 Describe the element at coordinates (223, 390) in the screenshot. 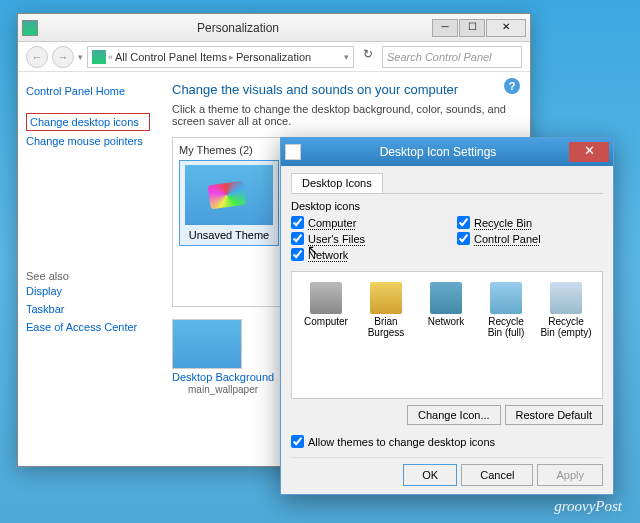

I see `bg-sub: main_wallpaper` at that location.